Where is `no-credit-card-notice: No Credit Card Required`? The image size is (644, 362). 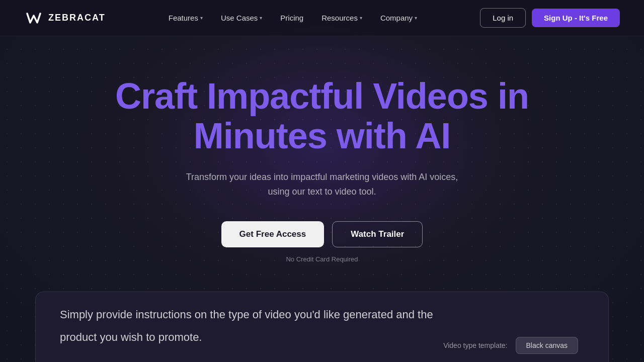
no-credit-card-notice: No Credit Card Required is located at coordinates (322, 259).